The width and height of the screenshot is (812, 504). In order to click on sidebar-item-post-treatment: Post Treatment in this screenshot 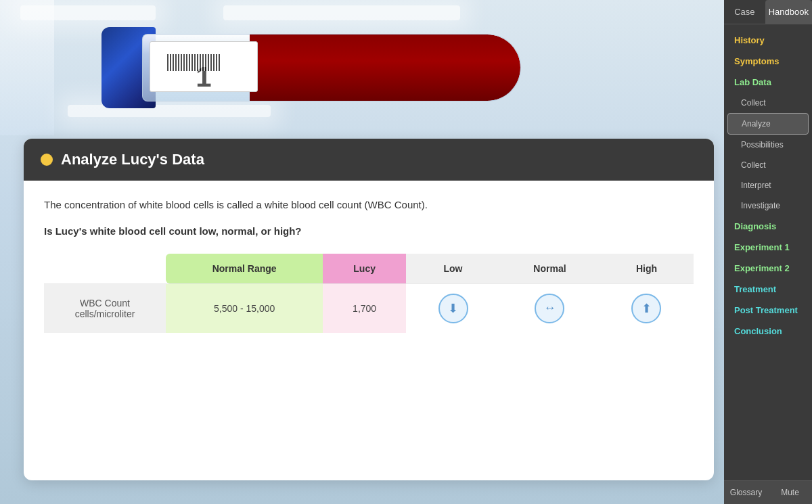, I will do `click(768, 310)`.